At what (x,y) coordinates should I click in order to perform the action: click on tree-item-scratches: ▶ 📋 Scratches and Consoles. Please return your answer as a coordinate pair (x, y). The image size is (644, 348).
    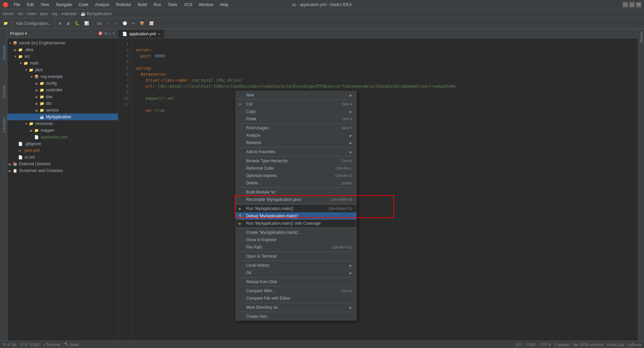
    Looking at the image, I should click on (62, 171).